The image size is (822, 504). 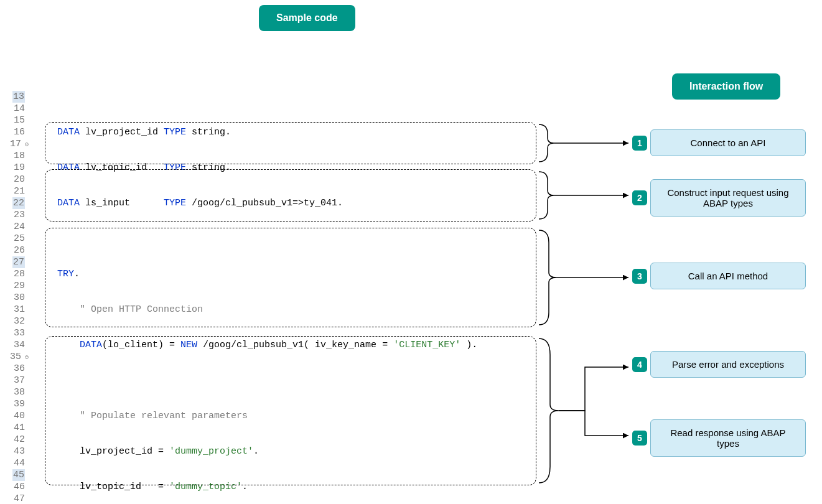 I want to click on flow-step-label: Call an API method, so click(x=728, y=276).